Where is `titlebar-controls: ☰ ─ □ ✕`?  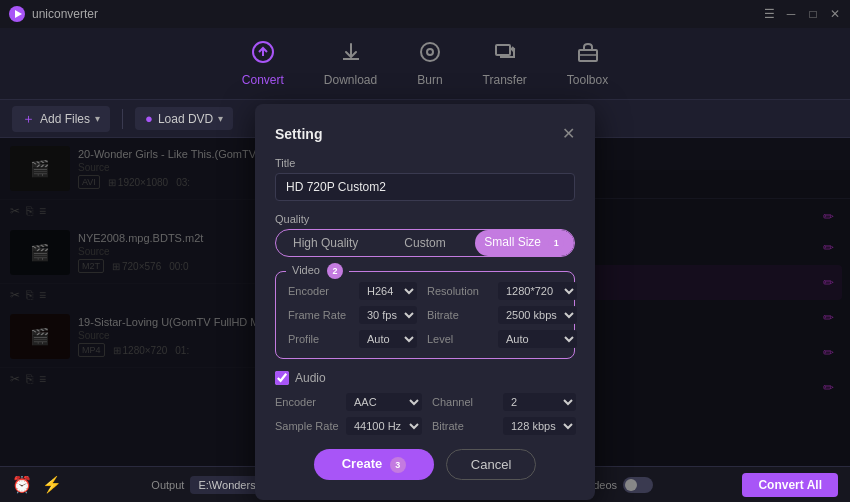 titlebar-controls: ☰ ─ □ ✕ is located at coordinates (802, 14).